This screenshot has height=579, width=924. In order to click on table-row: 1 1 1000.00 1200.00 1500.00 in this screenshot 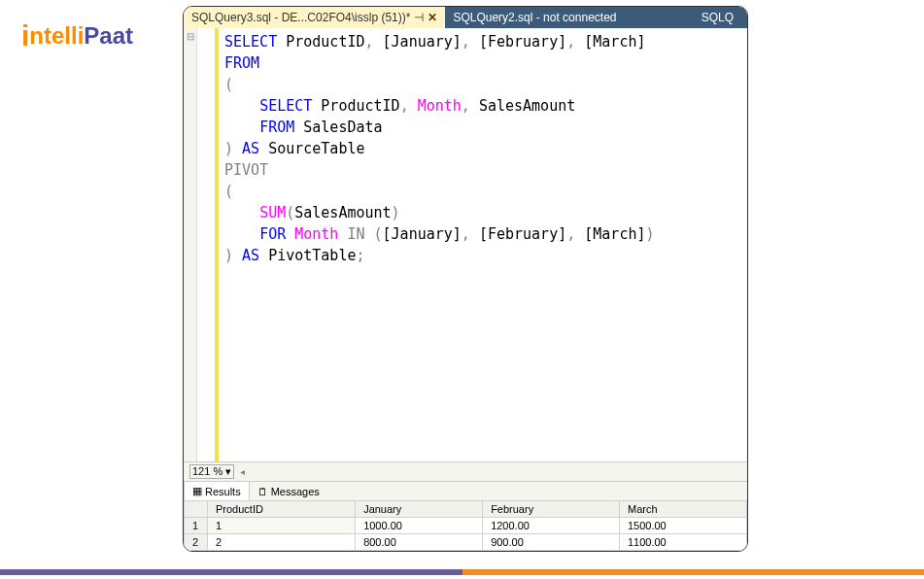, I will do `click(466, 527)`.